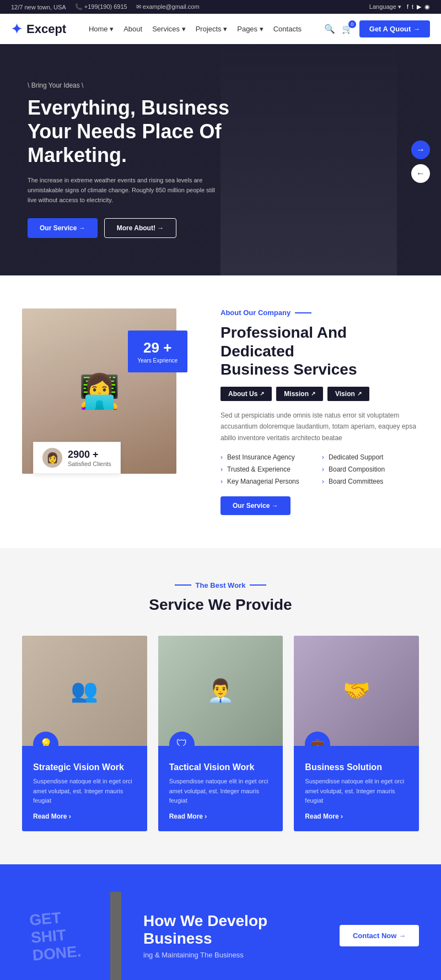 This screenshot has width=441, height=980. What do you see at coordinates (370, 481) in the screenshot?
I see `feature-6: › Board Committees` at bounding box center [370, 481].